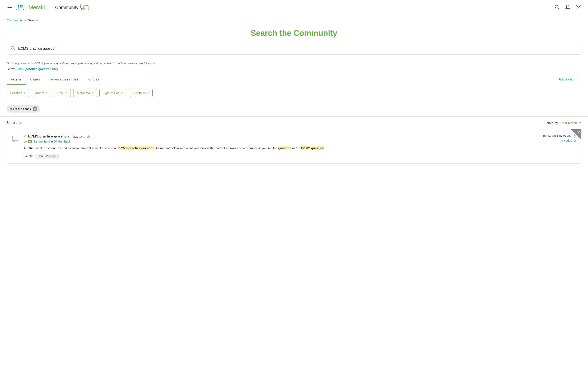 The height and width of the screenshot is (389, 588). What do you see at coordinates (90, 63) in the screenshot?
I see `results-query-text: ECMS practice question, cmno practice qu…` at bounding box center [90, 63].